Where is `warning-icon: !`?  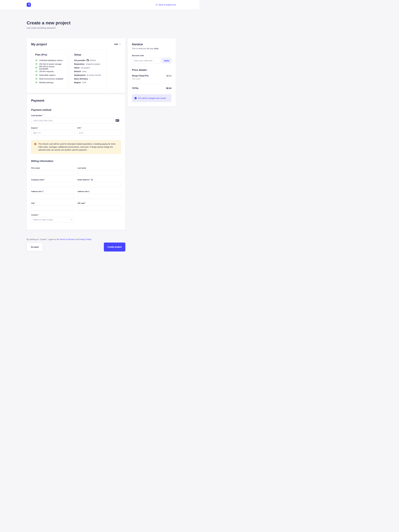
warning-icon: ! is located at coordinates (35, 144).